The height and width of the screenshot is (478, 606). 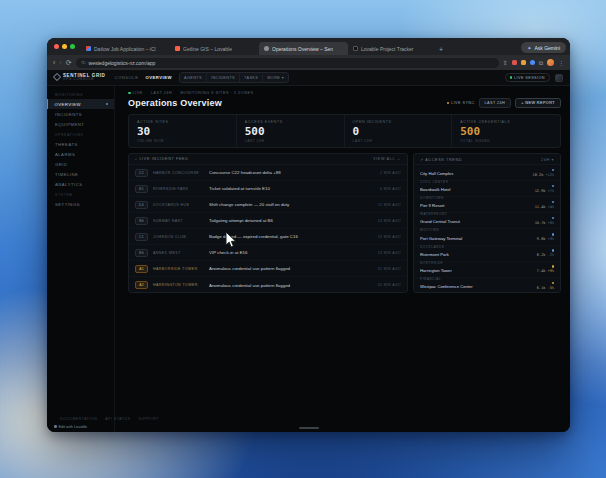 What do you see at coordinates (80, 164) in the screenshot?
I see `sidebar-item-grid: GRID` at bounding box center [80, 164].